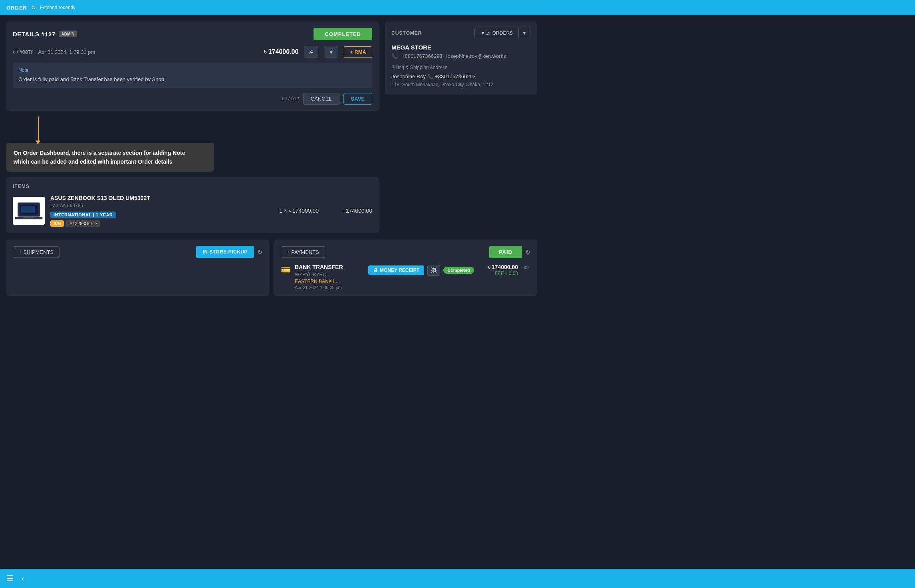  Describe the element at coordinates (193, 79) in the screenshot. I see `note-text: Order is fully paid and Bank Transfer ha…` at that location.